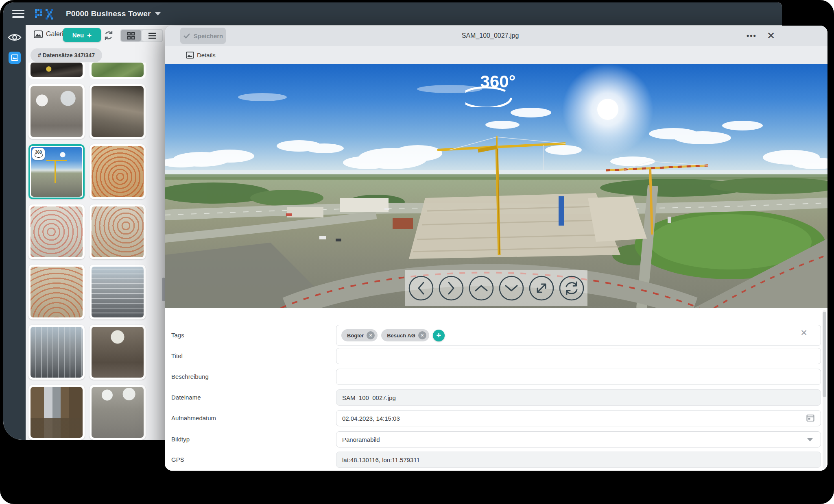 This screenshot has width=834, height=504. I want to click on details-image-icon, so click(190, 55).